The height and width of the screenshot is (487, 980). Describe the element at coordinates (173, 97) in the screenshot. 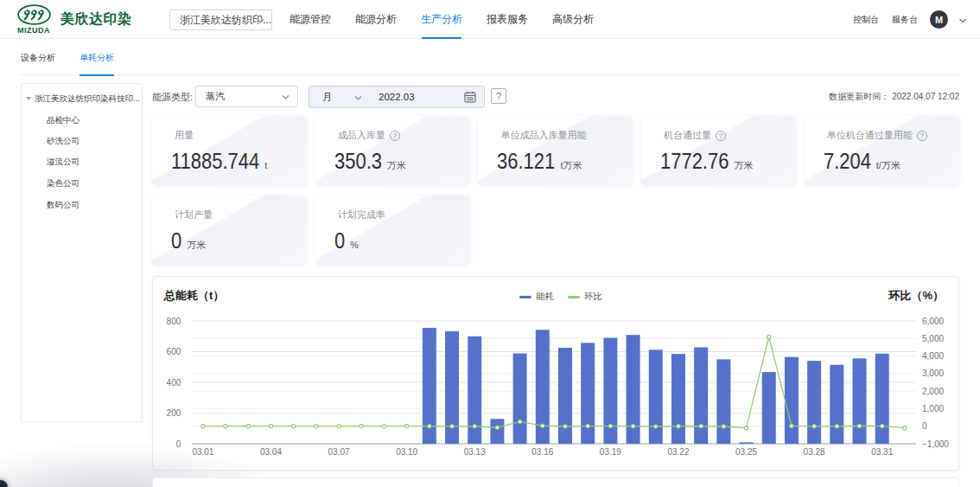

I see `energy-type-label: 能源类型:` at that location.